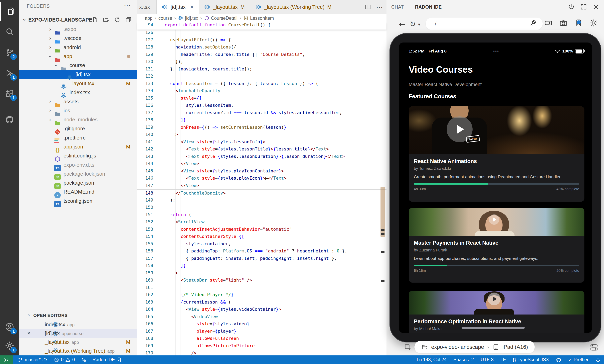 Image resolution: width=604 pixels, height=364 pixels. I want to click on tree-item-eslint-config-js: eslint.config.js, so click(78, 156).